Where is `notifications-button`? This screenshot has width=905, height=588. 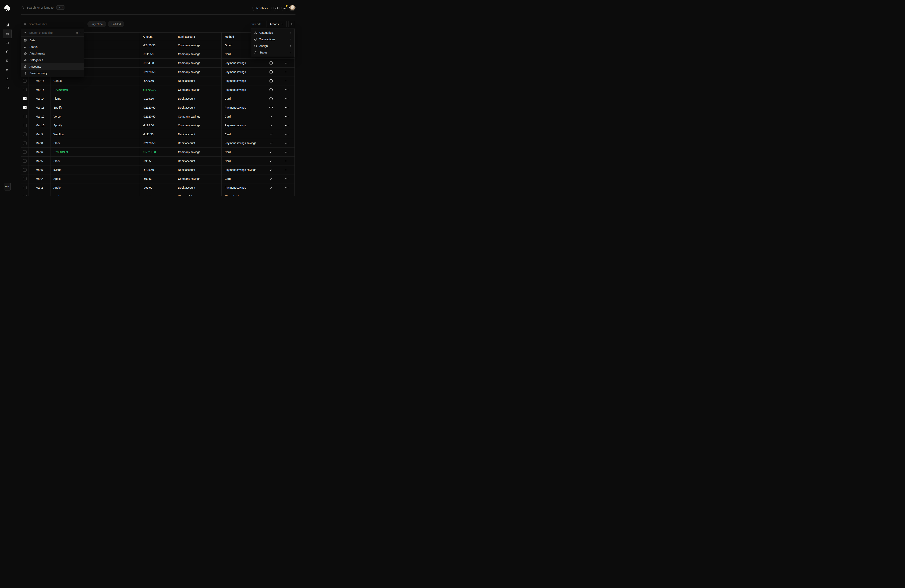 notifications-button is located at coordinates (284, 8).